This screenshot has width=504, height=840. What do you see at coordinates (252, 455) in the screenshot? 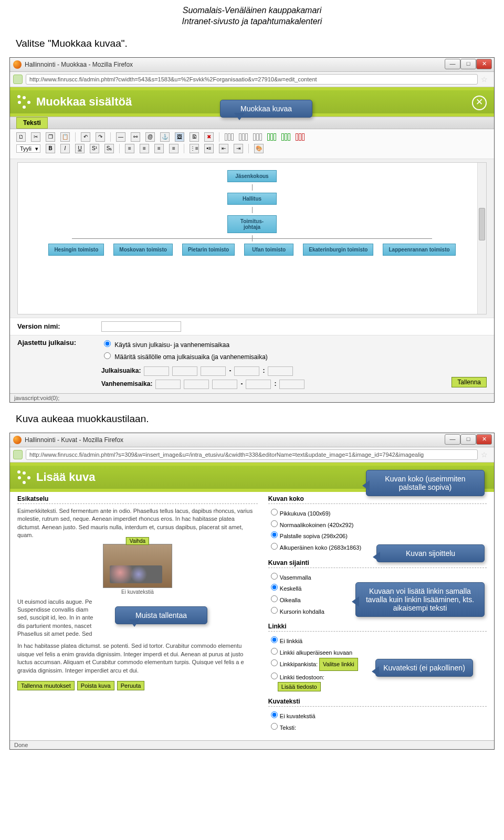
I see `address-bar: http://www.finruscc.fi/admin.phtml?s=309…` at bounding box center [252, 455].